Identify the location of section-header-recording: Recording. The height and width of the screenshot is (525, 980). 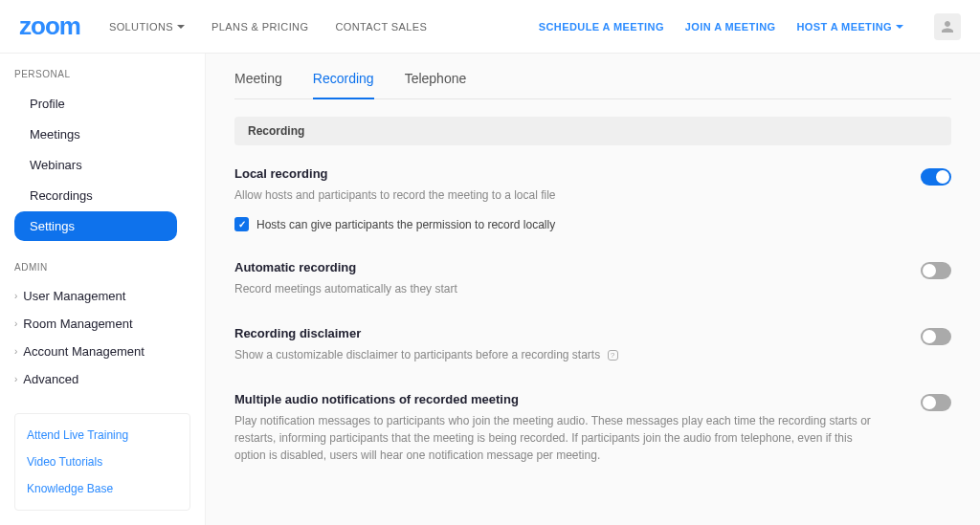
(593, 131).